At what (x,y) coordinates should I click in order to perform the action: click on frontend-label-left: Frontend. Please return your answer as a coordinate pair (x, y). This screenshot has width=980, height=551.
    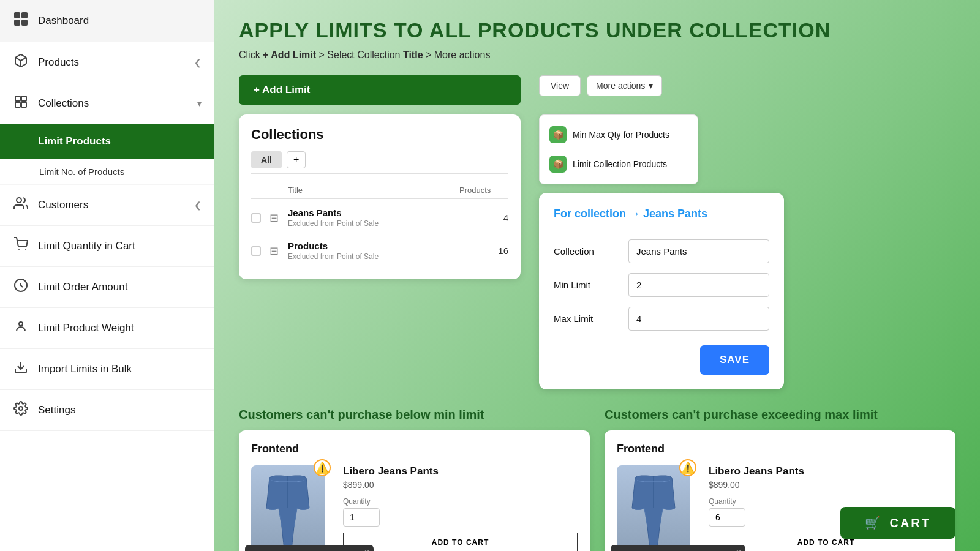
    Looking at the image, I should click on (414, 449).